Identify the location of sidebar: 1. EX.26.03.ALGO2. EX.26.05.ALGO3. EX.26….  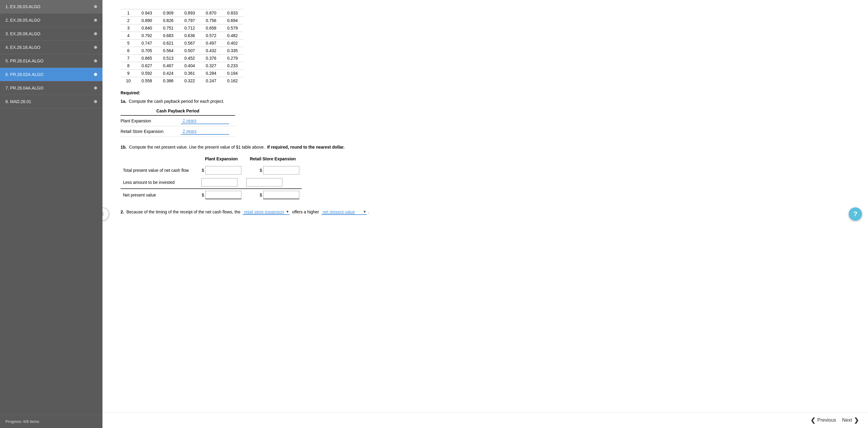
(51, 214).